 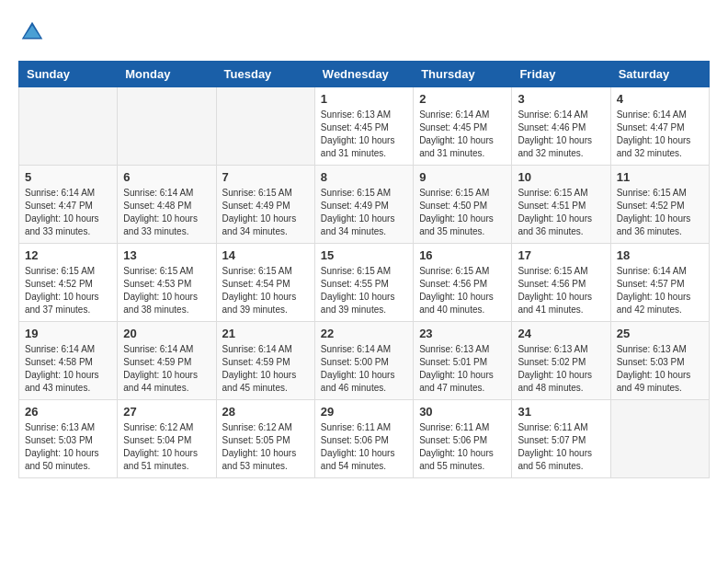 I want to click on day-number: 22, so click(x=364, y=333).